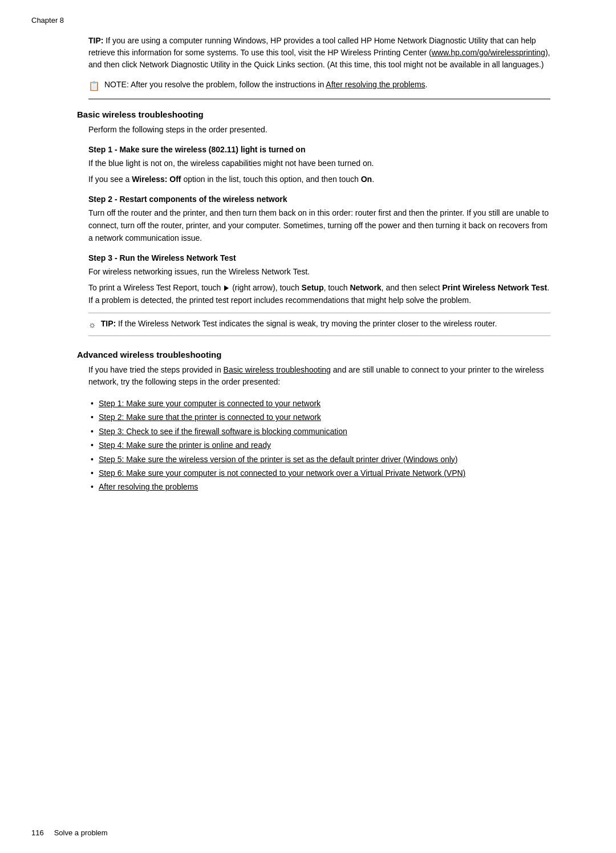 This screenshot has width=616, height=853. What do you see at coordinates (308, 21) in the screenshot?
I see `chapter-header: Chapter 8` at bounding box center [308, 21].